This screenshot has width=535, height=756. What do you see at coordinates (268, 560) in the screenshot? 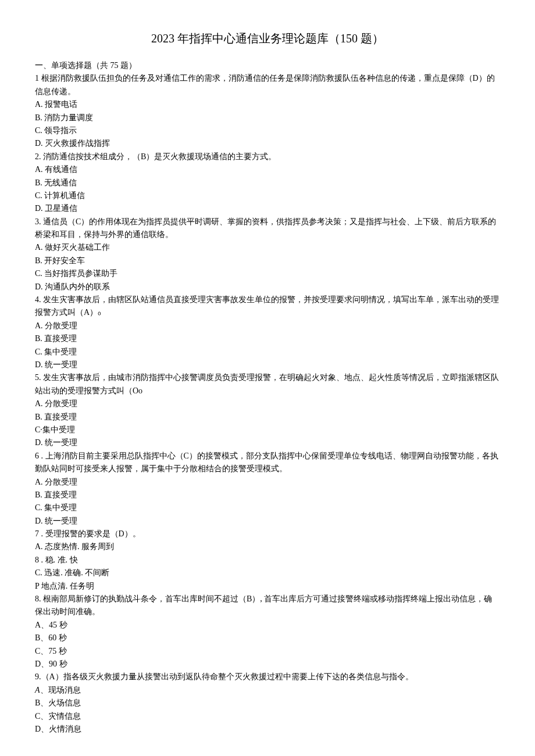
I see `q7-option-b: 8 . 稳. 准. 快` at bounding box center [268, 560].